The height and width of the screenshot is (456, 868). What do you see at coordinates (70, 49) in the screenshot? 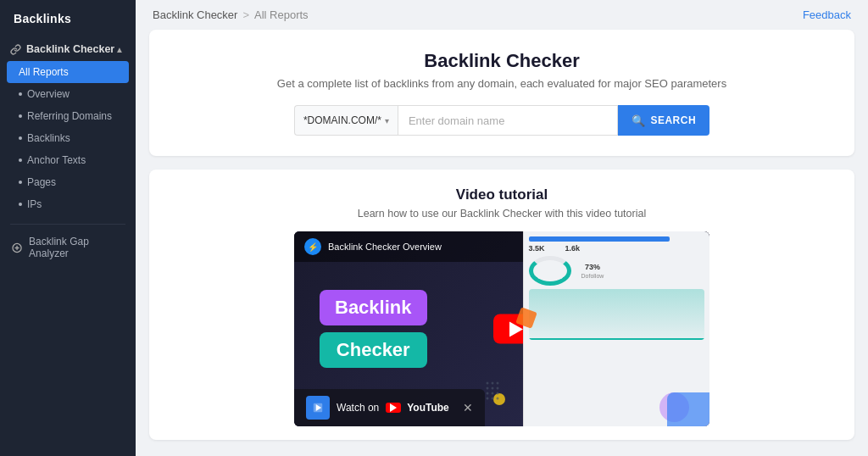
I see `backlink-checker-label: Backlink Checker` at bounding box center [70, 49].